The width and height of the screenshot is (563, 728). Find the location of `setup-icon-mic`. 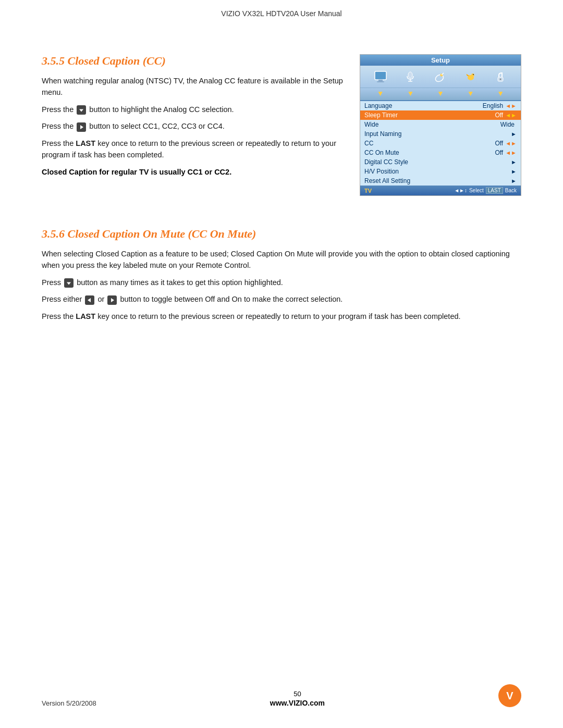

setup-icon-mic is located at coordinates (410, 77).